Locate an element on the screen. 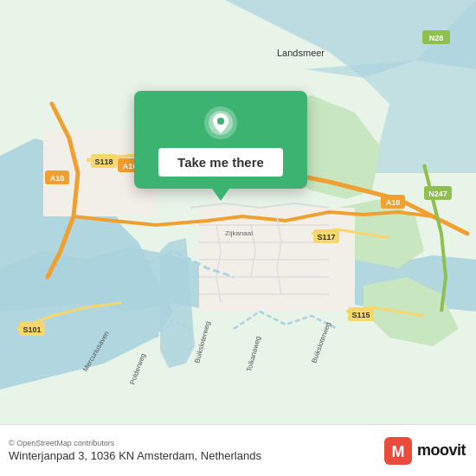 The height and width of the screenshot is (476, 476). svg-text: S115 is located at coordinates (360, 315).